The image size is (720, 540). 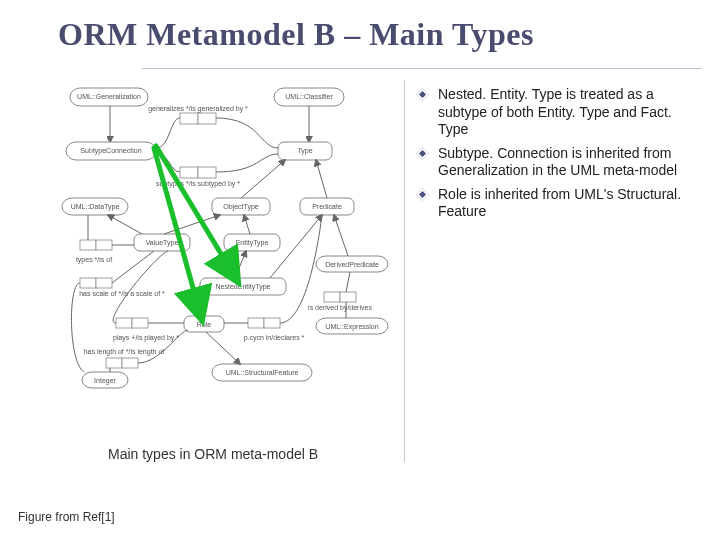 I want to click on bullet-item: Subtype. Connection is inherited from Ge…, so click(x=553, y=162).